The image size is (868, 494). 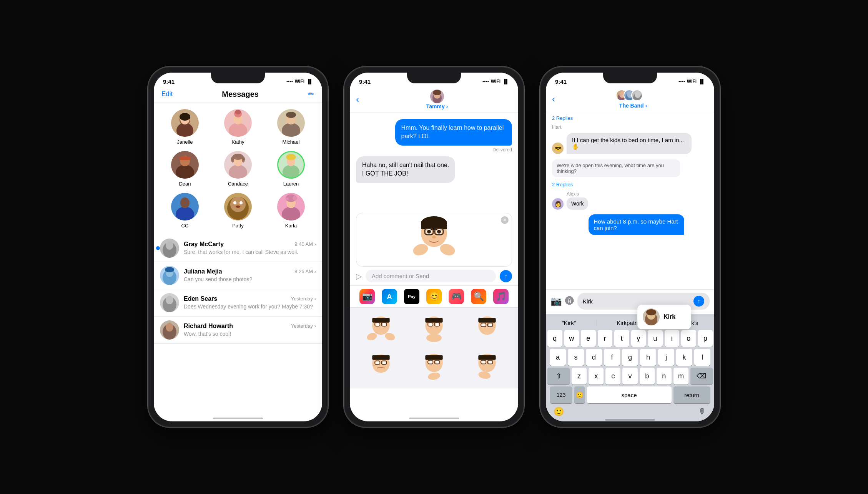 What do you see at coordinates (311, 94) in the screenshot?
I see `compose-button: ✏` at bounding box center [311, 94].